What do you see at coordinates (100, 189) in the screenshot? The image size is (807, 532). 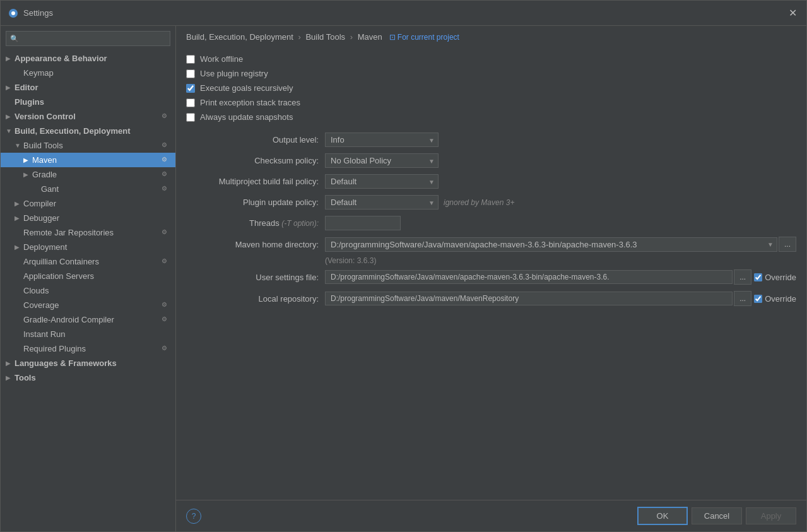 I see `sidebar-item-label: Gant` at bounding box center [100, 189].